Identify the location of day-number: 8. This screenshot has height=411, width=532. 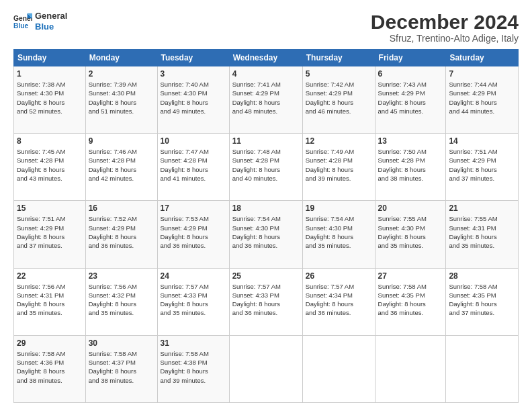
(50, 141).